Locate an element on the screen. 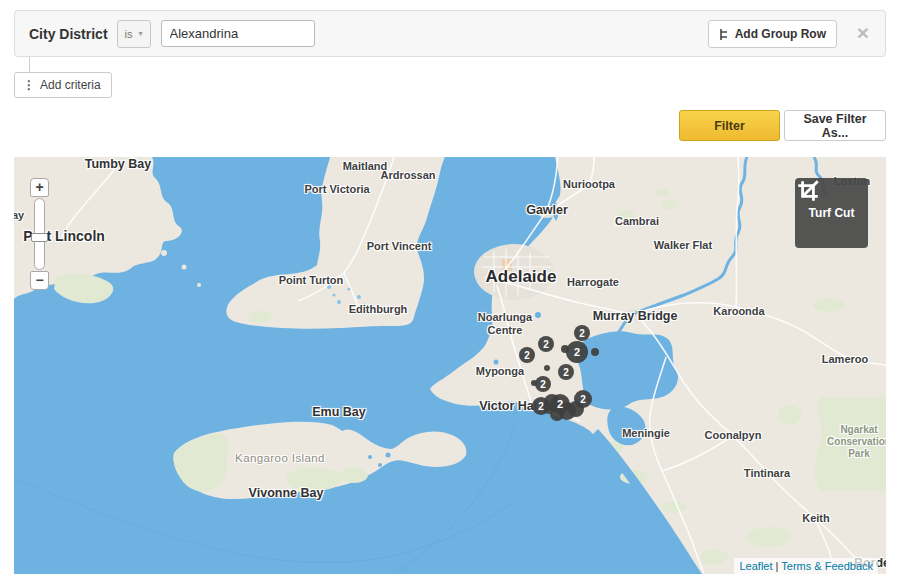 The height and width of the screenshot is (585, 900). crop-icon is located at coordinates (808, 191).